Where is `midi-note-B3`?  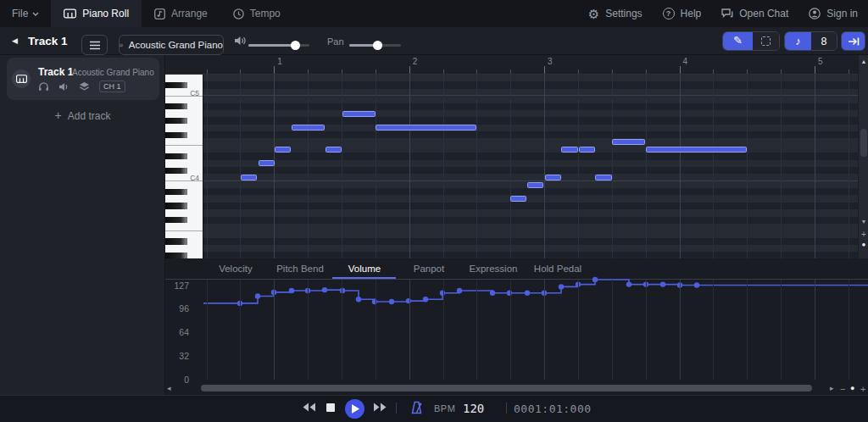 midi-note-B3 is located at coordinates (536, 185).